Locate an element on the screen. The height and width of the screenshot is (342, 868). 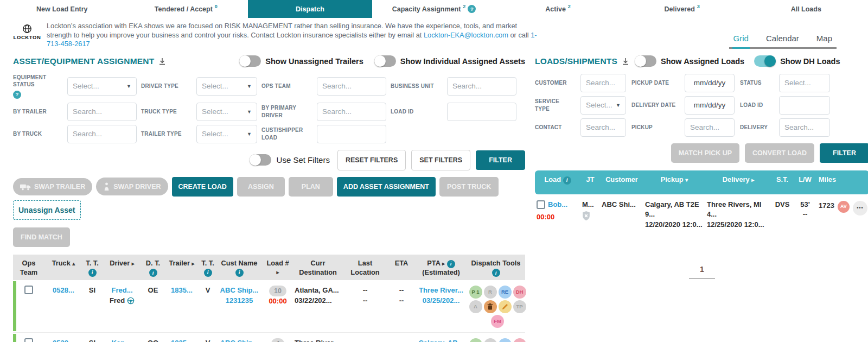
col-delivery: Delivery ▸ is located at coordinates (738, 180).